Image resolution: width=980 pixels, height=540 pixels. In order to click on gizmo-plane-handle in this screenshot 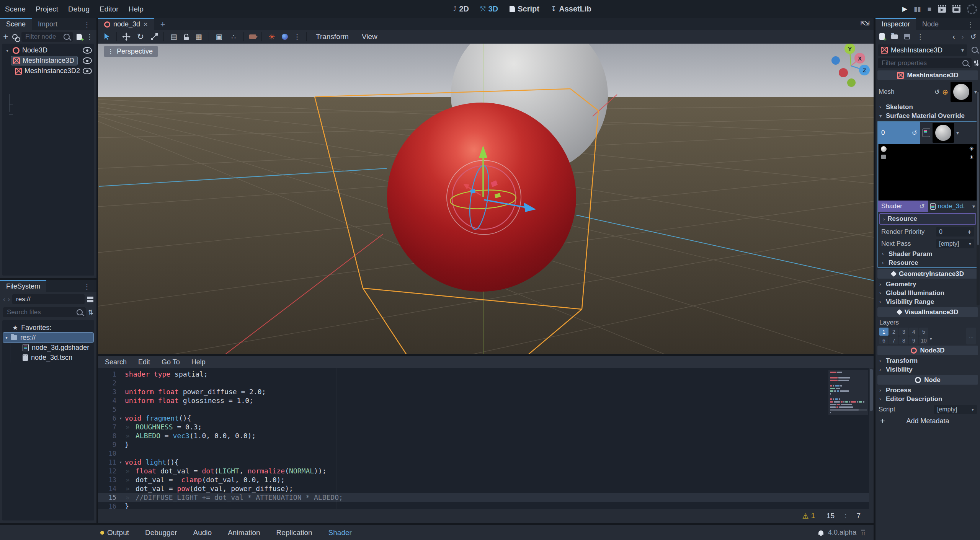, I will do `click(473, 191)`.